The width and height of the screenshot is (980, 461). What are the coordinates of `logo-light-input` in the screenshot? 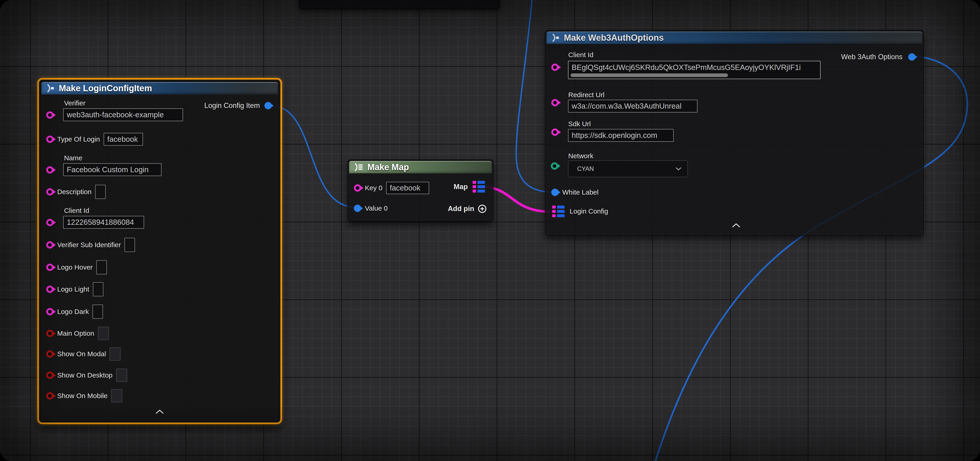 It's located at (98, 289).